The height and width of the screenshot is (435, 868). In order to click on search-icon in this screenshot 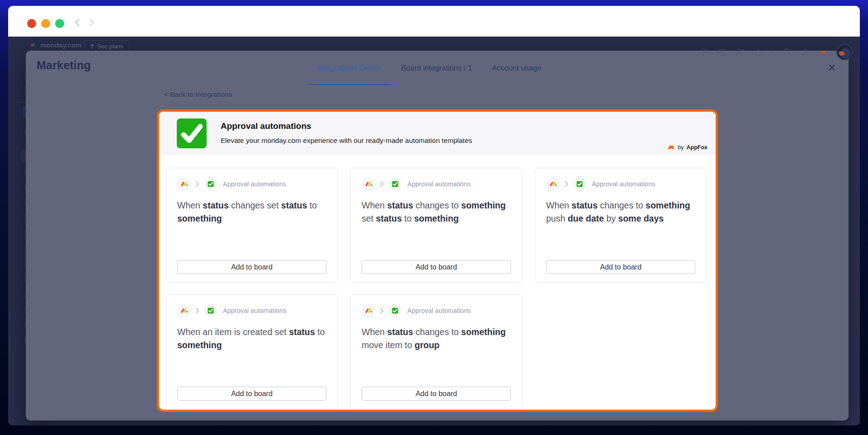, I will do `click(787, 52)`.